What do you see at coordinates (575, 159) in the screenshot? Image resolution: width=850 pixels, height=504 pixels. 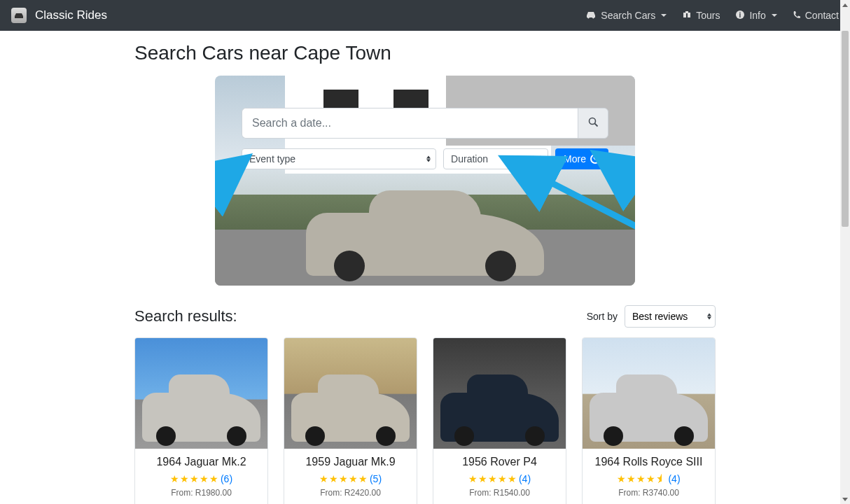 I see `more-label: More` at bounding box center [575, 159].